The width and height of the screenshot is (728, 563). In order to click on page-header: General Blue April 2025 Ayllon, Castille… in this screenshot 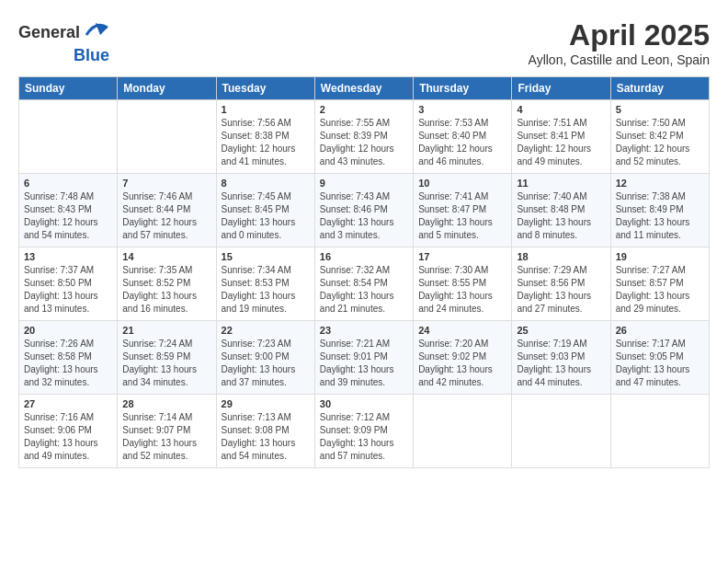, I will do `click(364, 42)`.